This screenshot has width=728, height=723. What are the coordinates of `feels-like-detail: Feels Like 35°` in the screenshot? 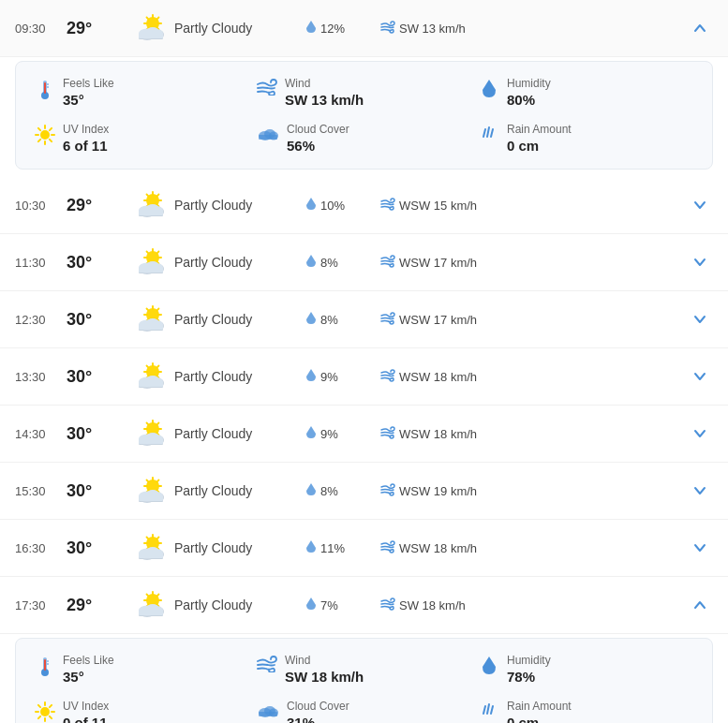 It's located at (142, 669).